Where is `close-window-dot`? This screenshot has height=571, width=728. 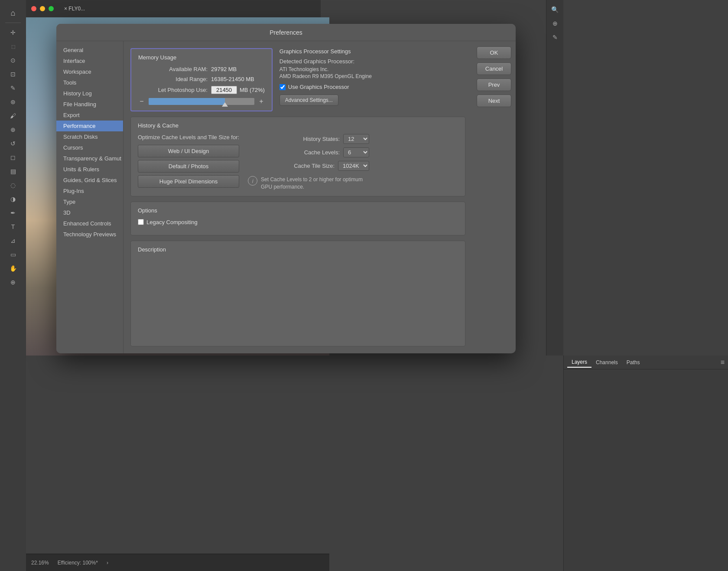
close-window-dot is located at coordinates (34, 9).